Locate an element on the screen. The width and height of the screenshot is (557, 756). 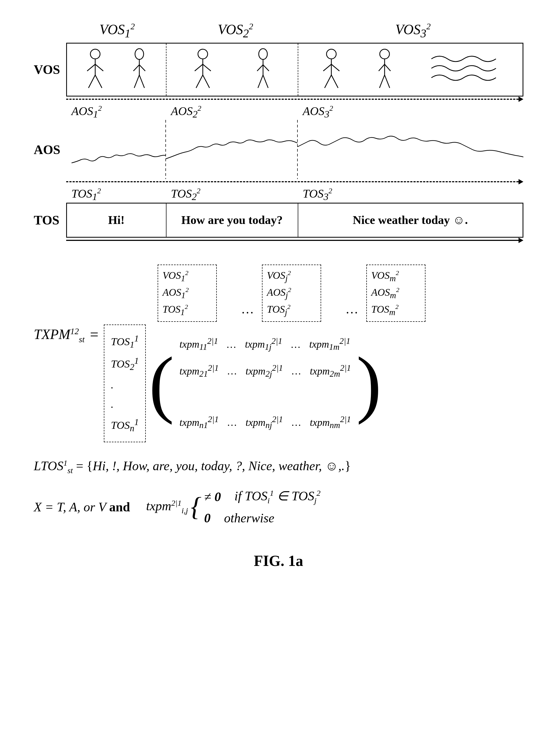
row-header-1: TOS11 is located at coordinates (125, 342).